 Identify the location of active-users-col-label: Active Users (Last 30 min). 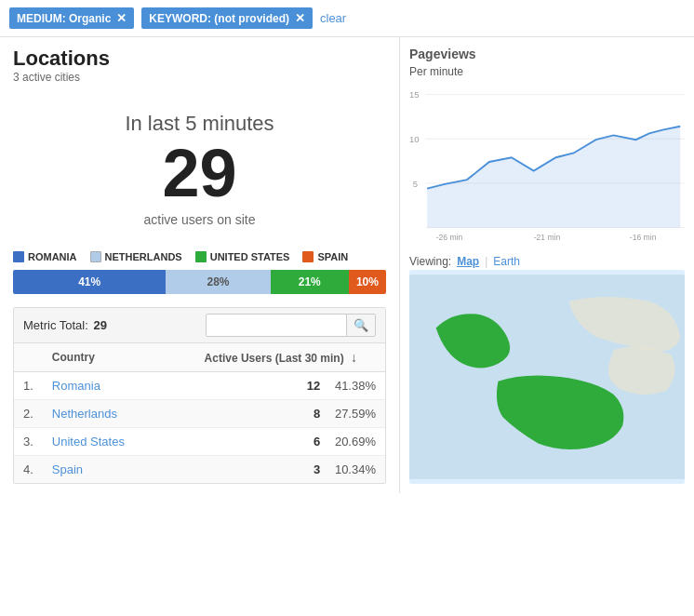
(274, 358).